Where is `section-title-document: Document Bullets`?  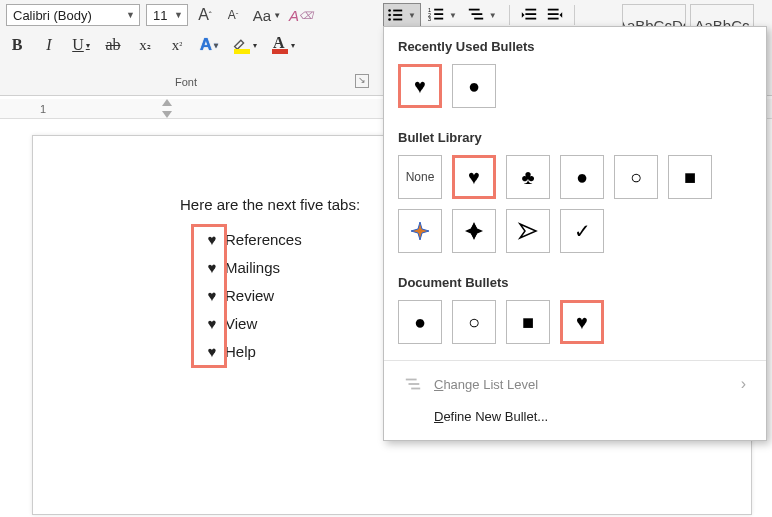 section-title-document: Document Bullets is located at coordinates (575, 280).